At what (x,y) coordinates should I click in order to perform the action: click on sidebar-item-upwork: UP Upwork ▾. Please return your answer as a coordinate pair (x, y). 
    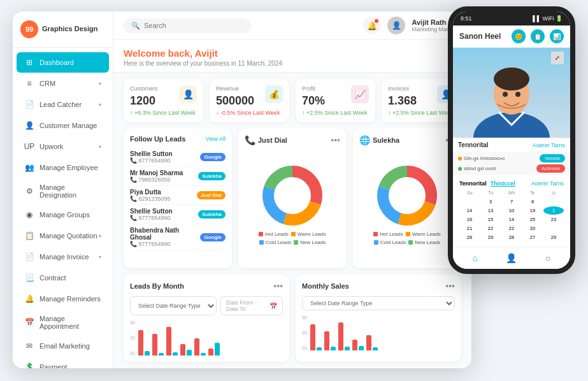
    Looking at the image, I should click on (62, 147).